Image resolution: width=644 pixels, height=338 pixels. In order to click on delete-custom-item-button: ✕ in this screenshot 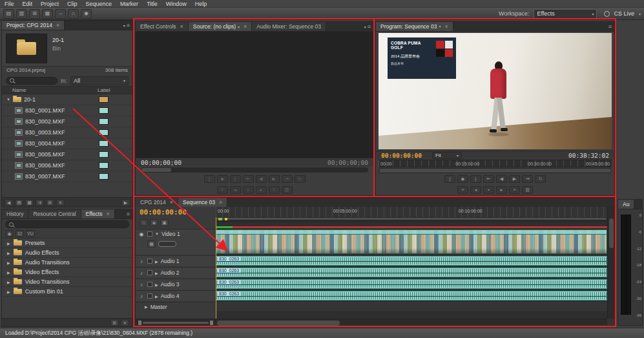, I will do `click(125, 323)`.